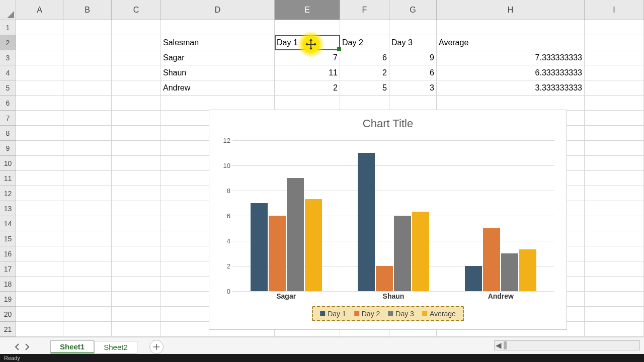  I want to click on row-header-7: 7, so click(8, 118).